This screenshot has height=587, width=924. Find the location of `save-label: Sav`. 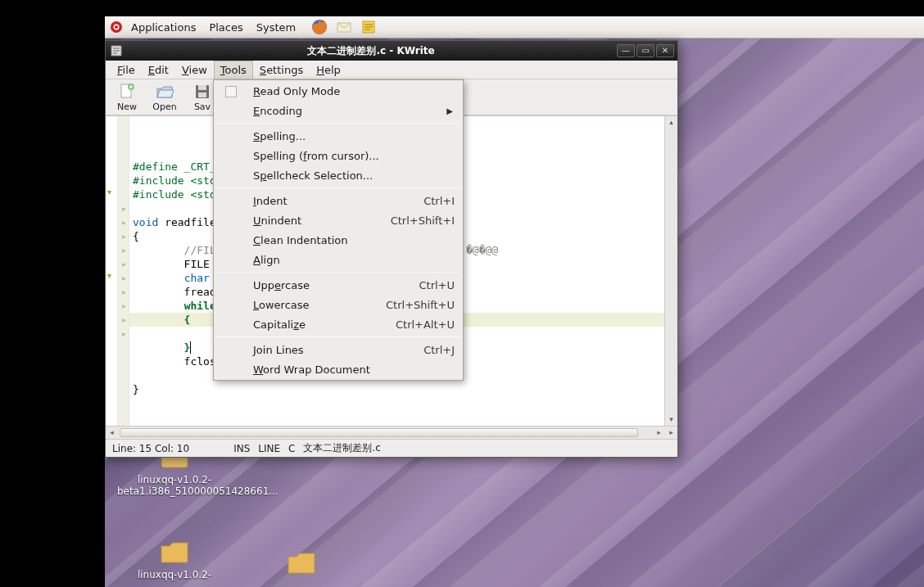

save-label: Sav is located at coordinates (202, 106).